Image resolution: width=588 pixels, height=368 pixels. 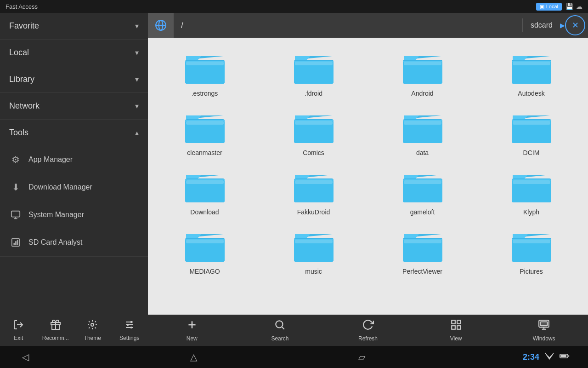 What do you see at coordinates (182, 26) in the screenshot?
I see `path-slash: /` at bounding box center [182, 26].